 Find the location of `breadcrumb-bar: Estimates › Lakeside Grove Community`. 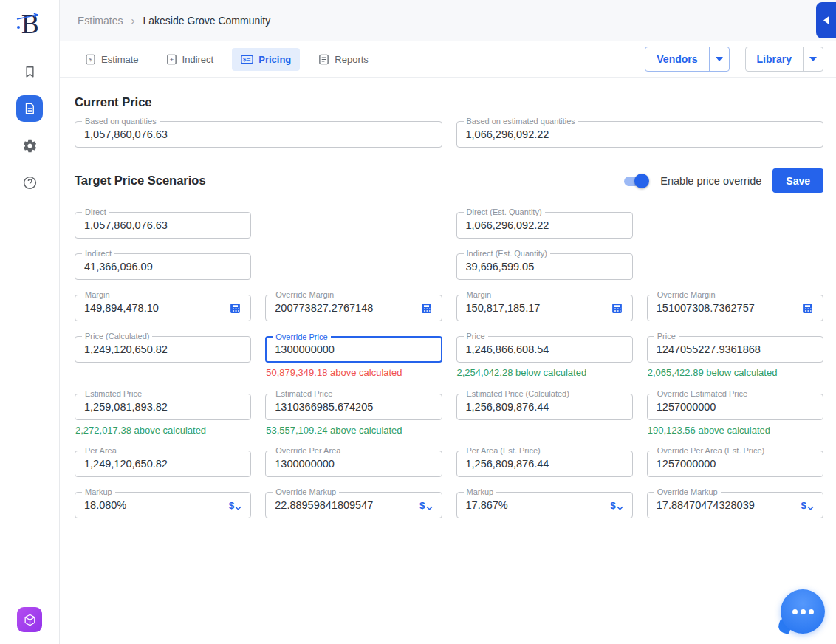

breadcrumb-bar: Estimates › Lakeside Grove Community is located at coordinates (448, 21).